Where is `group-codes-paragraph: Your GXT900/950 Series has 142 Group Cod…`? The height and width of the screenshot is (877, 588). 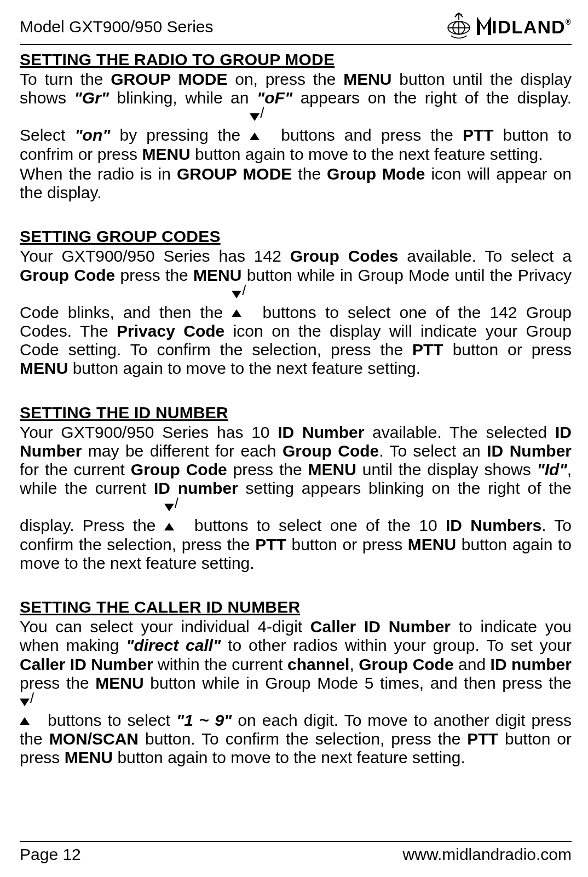 group-codes-paragraph: Your GXT900/950 Series has 142 Group Cod… is located at coordinates (296, 312).